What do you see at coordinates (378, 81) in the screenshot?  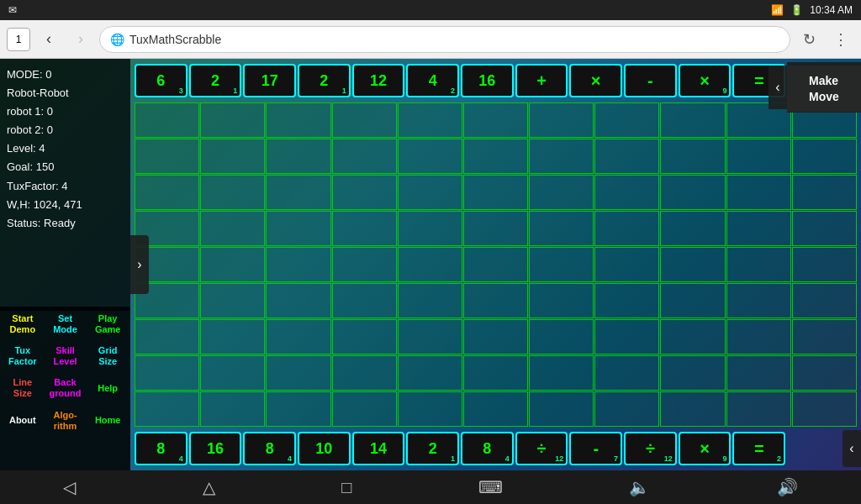 I see `tile-top: 12` at bounding box center [378, 81].